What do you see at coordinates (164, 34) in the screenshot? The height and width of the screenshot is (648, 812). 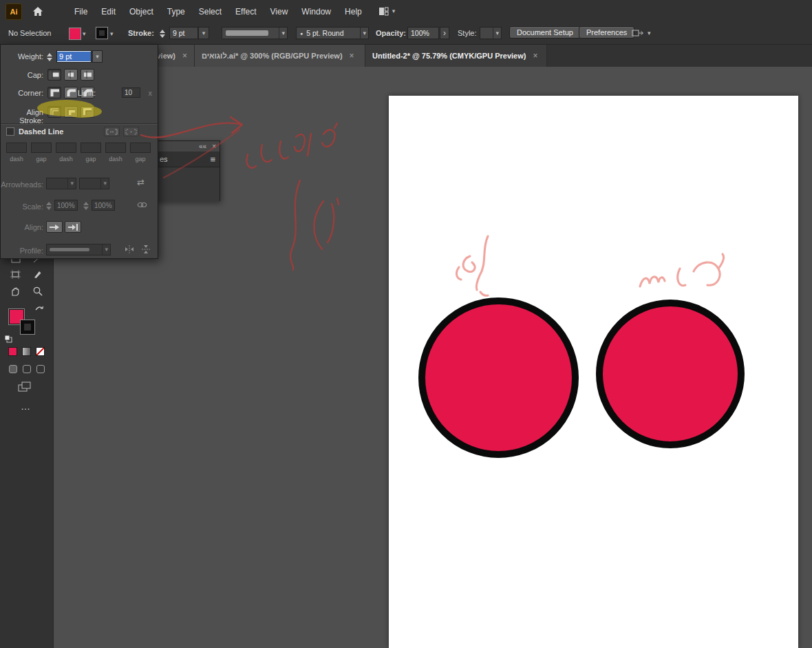 I see `stroke-weight-stepper` at bounding box center [164, 34].